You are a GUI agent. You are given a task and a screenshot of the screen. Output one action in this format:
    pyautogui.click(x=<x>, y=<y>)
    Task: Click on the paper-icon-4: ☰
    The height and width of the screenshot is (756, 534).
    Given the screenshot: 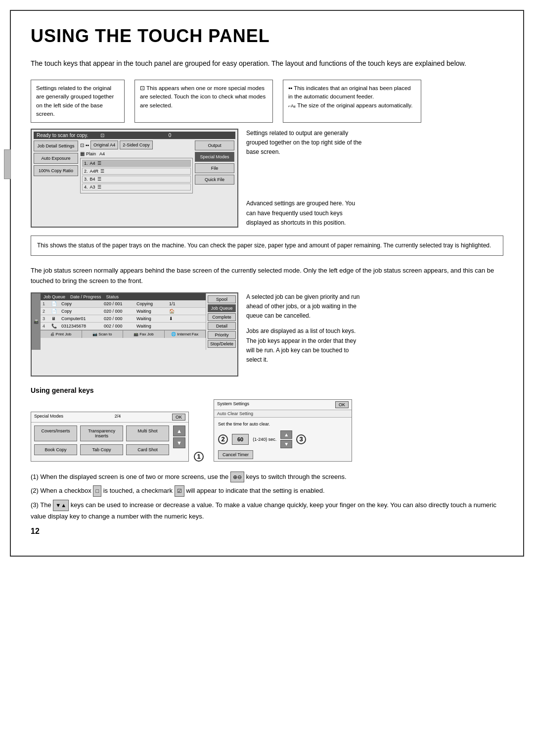 What is the action you would take?
    pyautogui.click(x=99, y=187)
    